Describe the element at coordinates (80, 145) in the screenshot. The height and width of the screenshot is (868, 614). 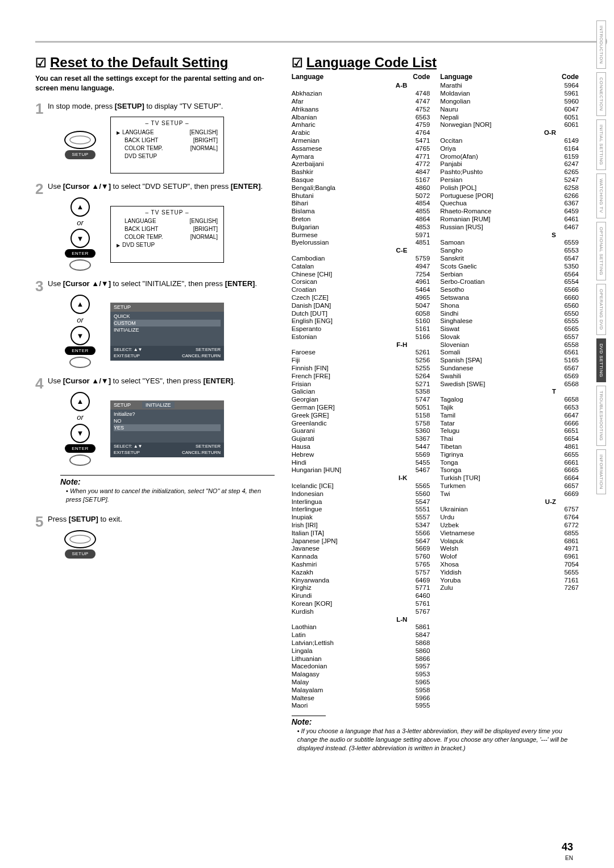
I see `remote-setup: SETUP` at that location.